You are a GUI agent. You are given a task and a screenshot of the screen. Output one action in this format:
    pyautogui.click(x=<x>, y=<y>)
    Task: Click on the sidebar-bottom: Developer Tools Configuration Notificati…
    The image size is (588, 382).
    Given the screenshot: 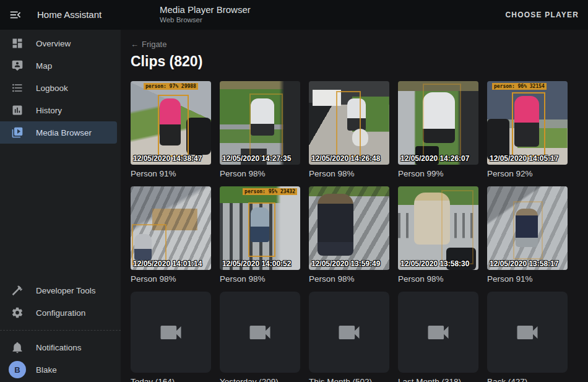 What is the action you would take?
    pyautogui.click(x=61, y=331)
    